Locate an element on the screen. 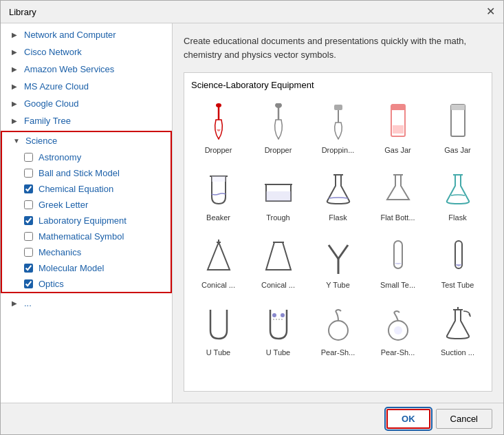  science-subitem-label-7: Molecular Model is located at coordinates (72, 268).